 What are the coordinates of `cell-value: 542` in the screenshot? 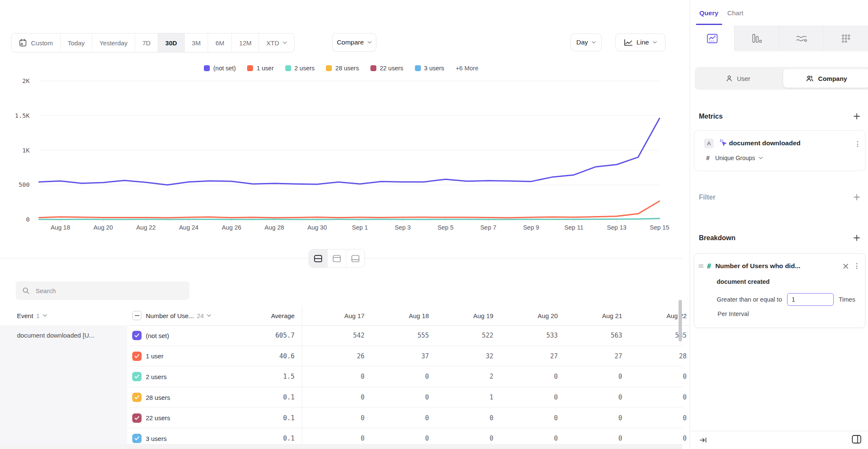 It's located at (336, 335).